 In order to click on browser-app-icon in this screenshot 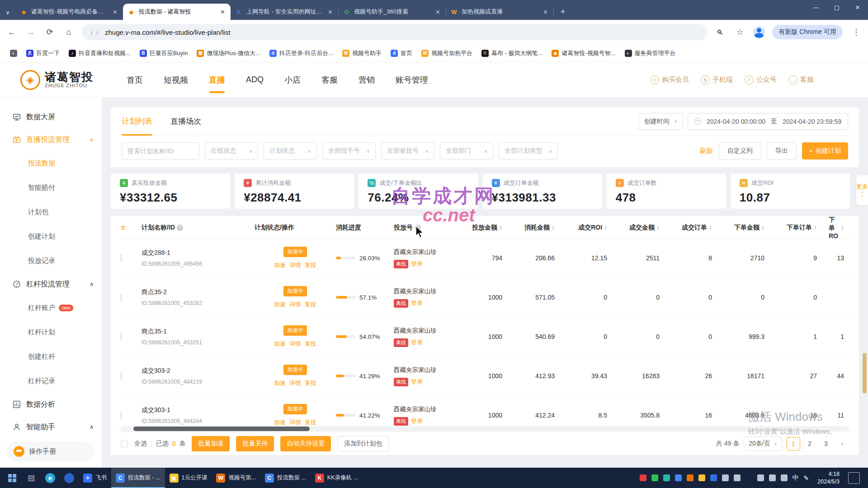, I will do `click(69, 478)`.